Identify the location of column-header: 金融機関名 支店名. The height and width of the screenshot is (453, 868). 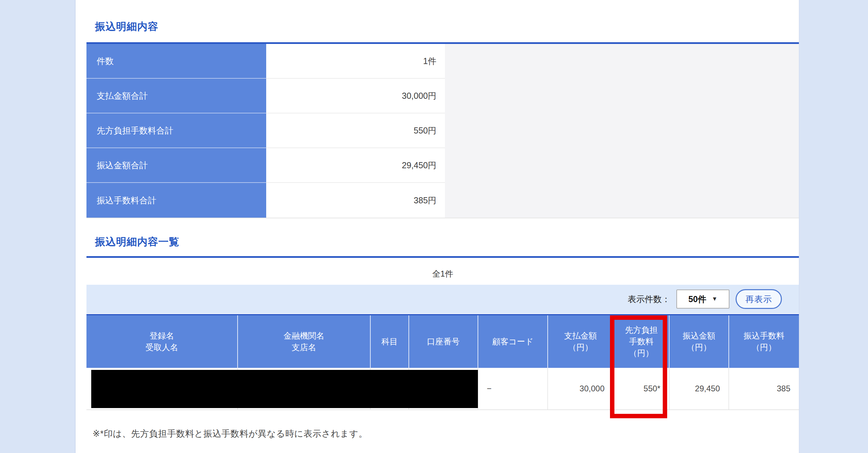
(304, 342).